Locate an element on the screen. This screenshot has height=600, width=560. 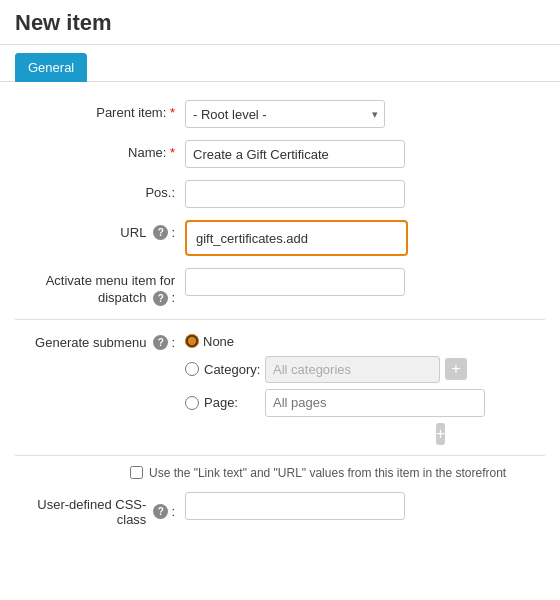
url-label: URL ? : is located at coordinates (100, 230).